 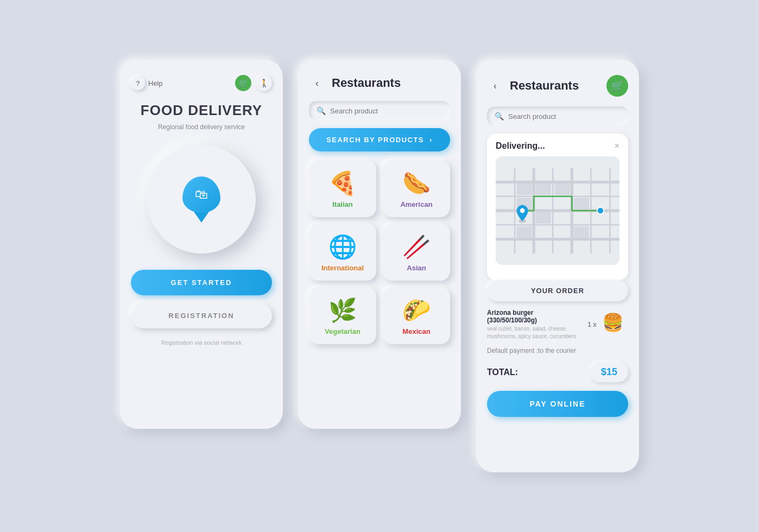 I want to click on vegetarian-icon: 🌿, so click(x=343, y=311).